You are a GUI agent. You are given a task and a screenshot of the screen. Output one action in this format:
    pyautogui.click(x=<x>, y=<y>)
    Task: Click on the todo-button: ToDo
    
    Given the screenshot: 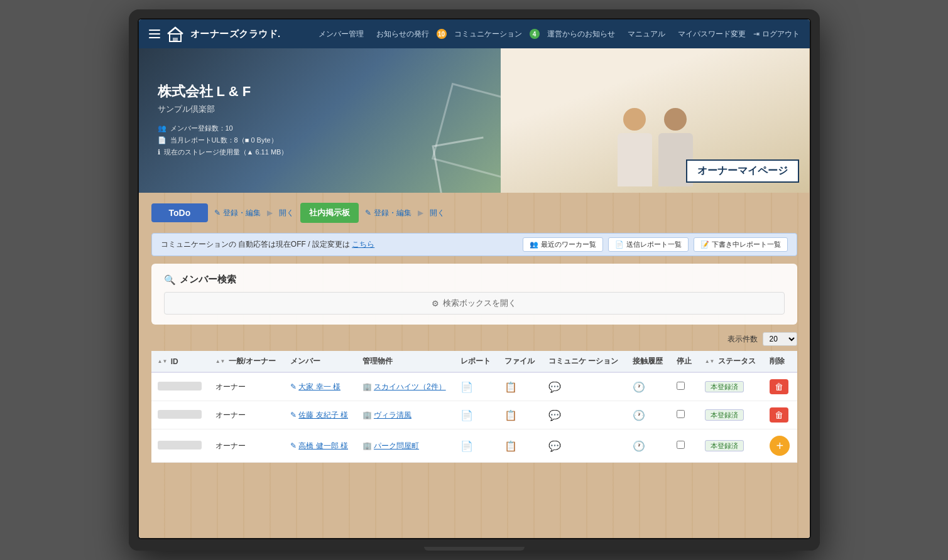 What is the action you would take?
    pyautogui.click(x=180, y=213)
    